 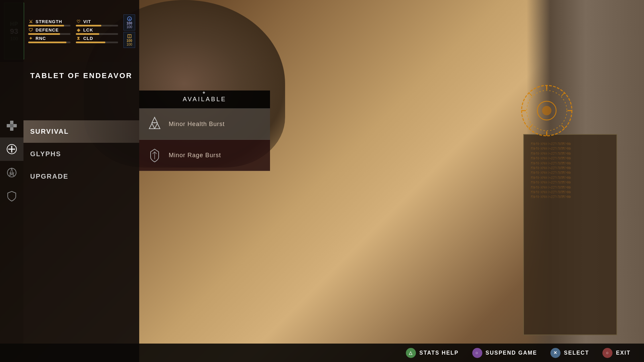 What do you see at coordinates (12, 181) in the screenshot?
I see `sidebar-panel` at bounding box center [12, 181].